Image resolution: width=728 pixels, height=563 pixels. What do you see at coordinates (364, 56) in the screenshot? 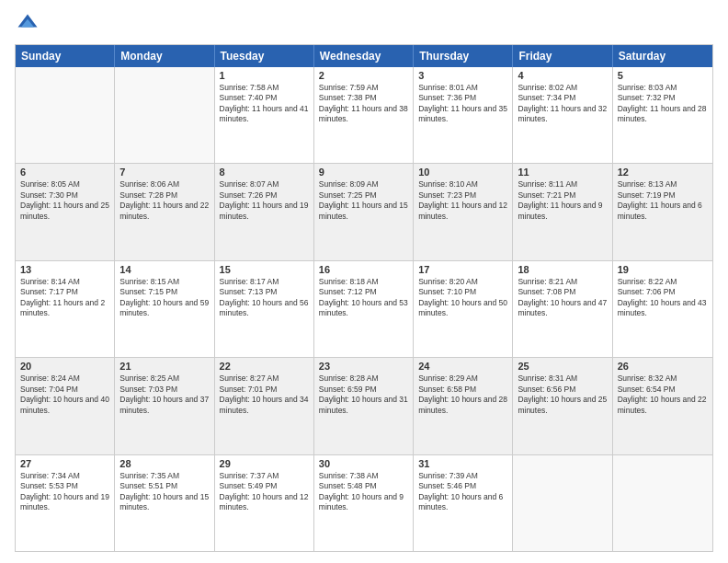
I see `header-day-wednesday: Wednesday` at bounding box center [364, 56].